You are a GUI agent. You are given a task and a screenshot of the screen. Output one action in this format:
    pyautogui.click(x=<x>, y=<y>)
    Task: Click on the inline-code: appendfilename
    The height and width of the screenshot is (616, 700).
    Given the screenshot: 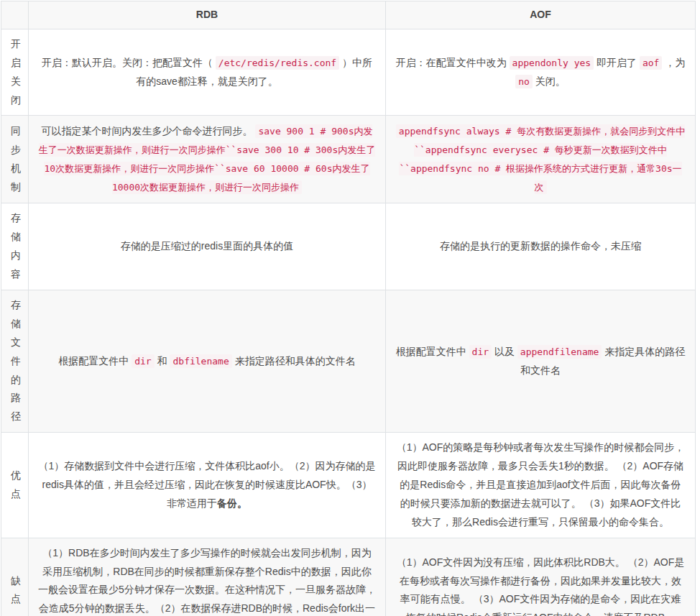 What is the action you would take?
    pyautogui.click(x=560, y=352)
    